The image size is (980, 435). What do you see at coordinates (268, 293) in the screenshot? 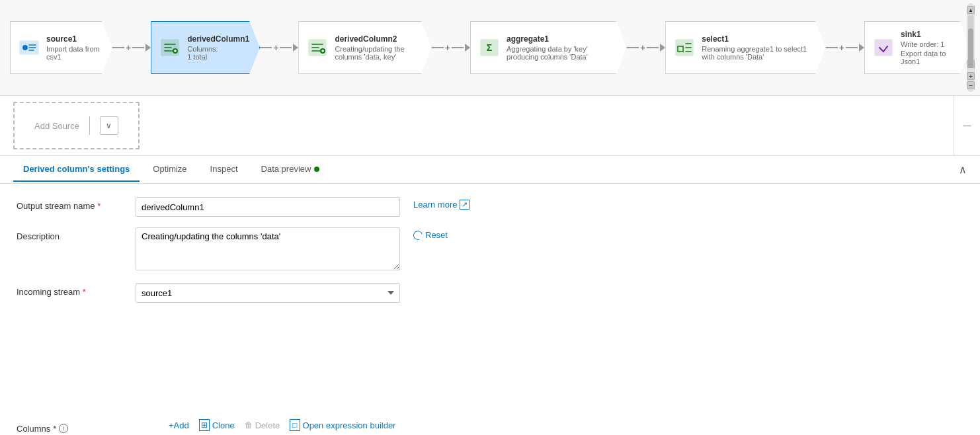
I see `incoming-stream-control: source1` at bounding box center [268, 293].